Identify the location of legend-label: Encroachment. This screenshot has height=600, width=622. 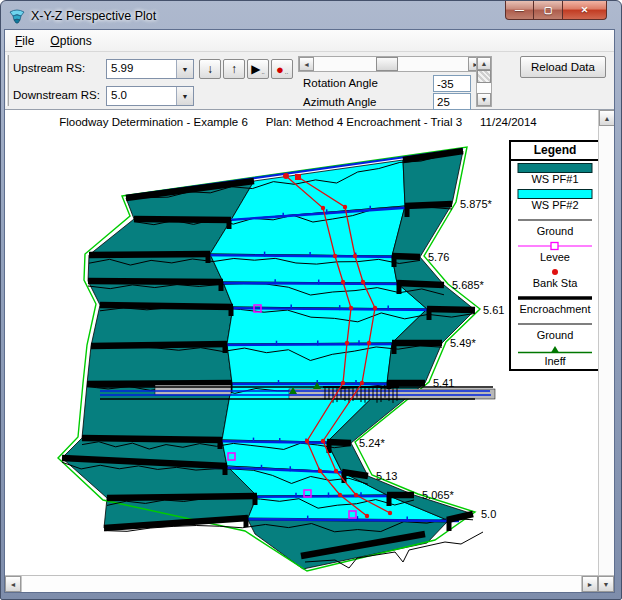
(555, 310).